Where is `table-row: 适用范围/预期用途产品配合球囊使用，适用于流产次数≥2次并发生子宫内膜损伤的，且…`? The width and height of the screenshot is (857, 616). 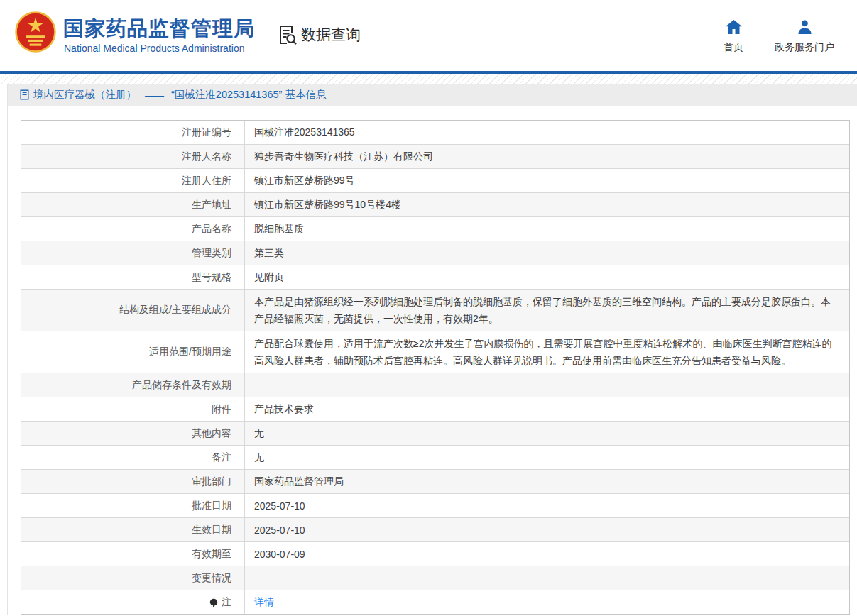
table-row: 适用范围/预期用途产品配合球囊使用，适用于流产次数≥2次并发生子宫内膜损伤的，且… is located at coordinates (435, 352).